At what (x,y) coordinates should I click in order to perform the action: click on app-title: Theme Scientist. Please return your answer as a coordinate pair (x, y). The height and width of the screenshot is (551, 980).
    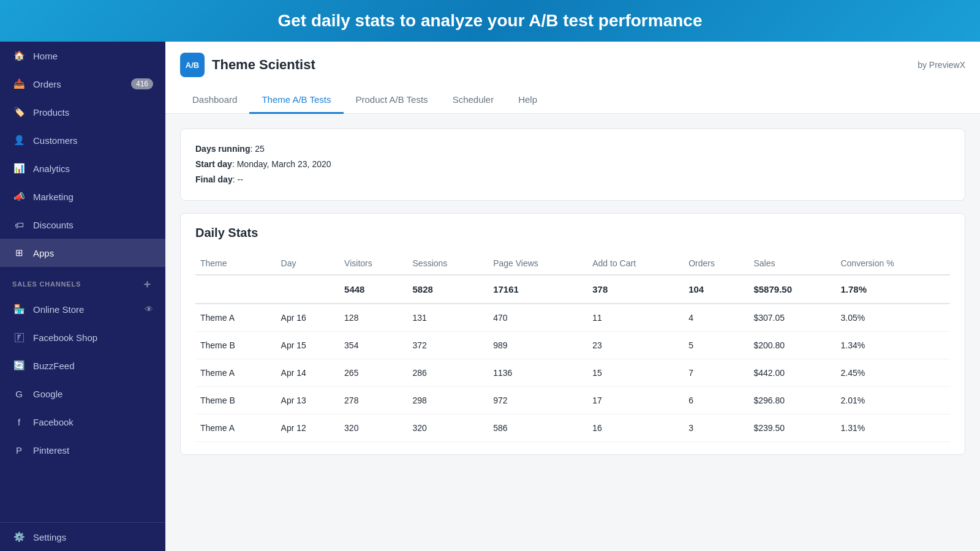
    Looking at the image, I should click on (263, 65).